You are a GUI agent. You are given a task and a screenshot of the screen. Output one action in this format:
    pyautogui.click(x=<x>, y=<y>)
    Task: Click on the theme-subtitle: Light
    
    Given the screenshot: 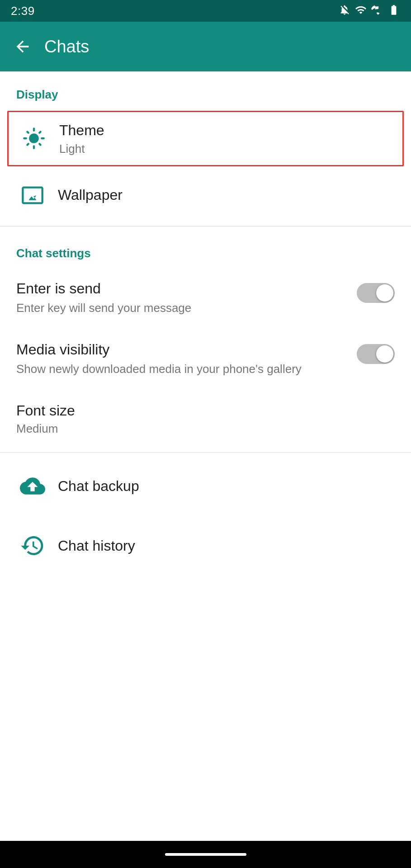 What is the action you would take?
    pyautogui.click(x=226, y=149)
    